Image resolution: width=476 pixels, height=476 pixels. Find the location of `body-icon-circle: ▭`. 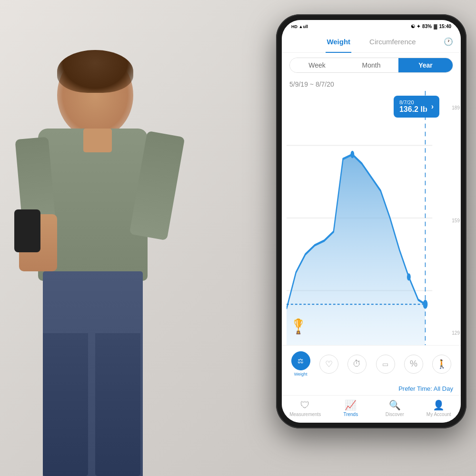

body-icon-circle: ▭ is located at coordinates (386, 364).